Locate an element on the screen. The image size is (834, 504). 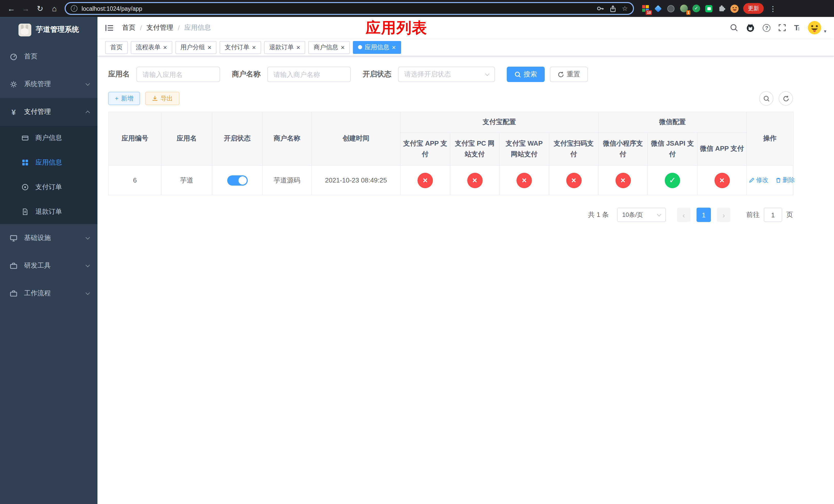
pagination: 共 1 条 10条/页 ‹ 1 › 前往 页 is located at coordinates (451, 215).